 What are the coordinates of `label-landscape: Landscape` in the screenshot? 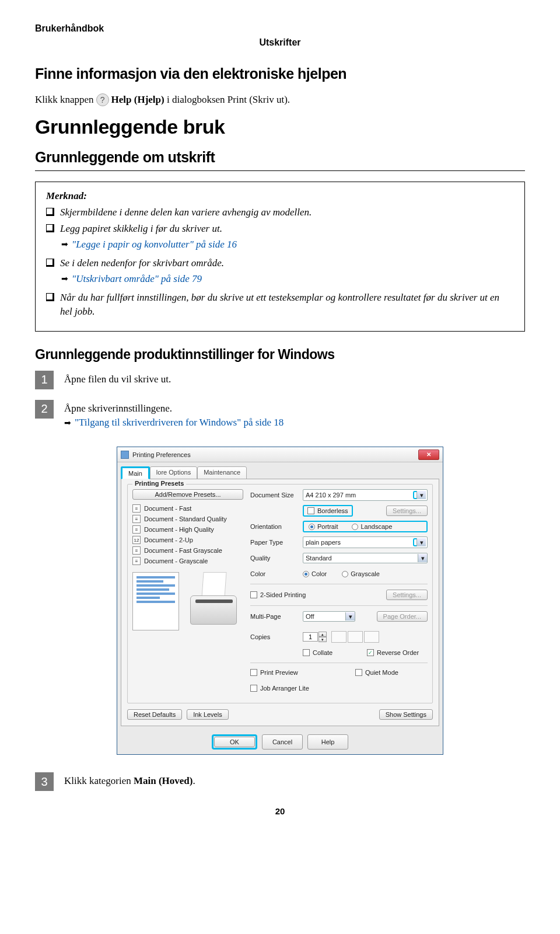 It's located at (376, 527).